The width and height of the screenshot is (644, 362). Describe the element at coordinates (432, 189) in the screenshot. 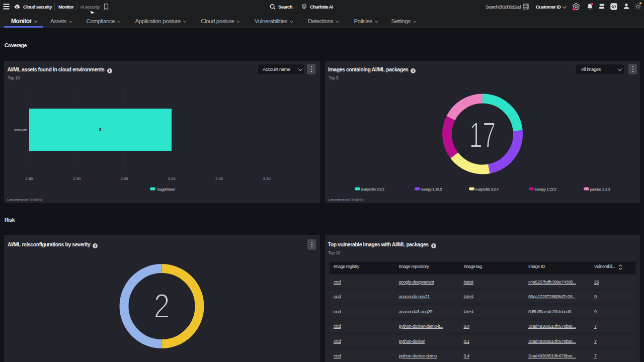

I see `svg-text: numpy 1.19.5` at that location.